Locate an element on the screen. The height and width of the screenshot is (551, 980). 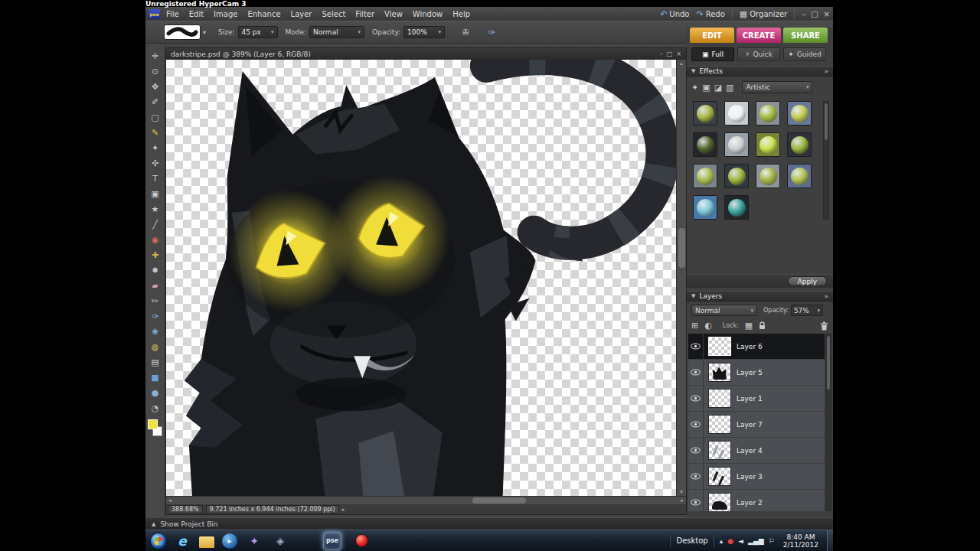
scroll-up-icon: ▴ is located at coordinates (681, 64).